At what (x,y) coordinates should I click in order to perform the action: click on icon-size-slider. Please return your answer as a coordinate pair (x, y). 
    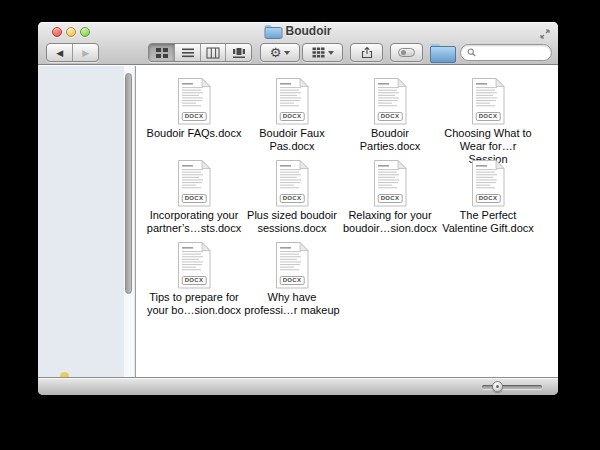
    Looking at the image, I should click on (512, 387).